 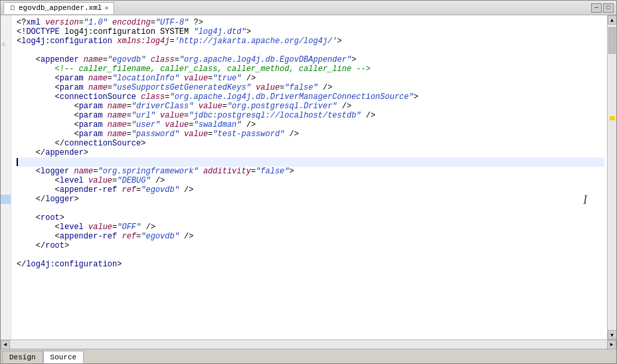 I want to click on line-highlight-bar, so click(x=5, y=199).